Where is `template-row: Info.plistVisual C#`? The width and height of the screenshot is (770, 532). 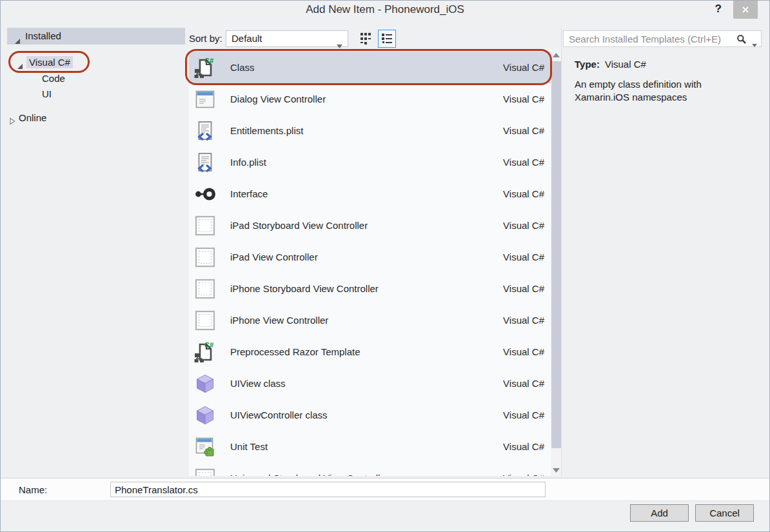 template-row: Info.plistVisual C# is located at coordinates (370, 163).